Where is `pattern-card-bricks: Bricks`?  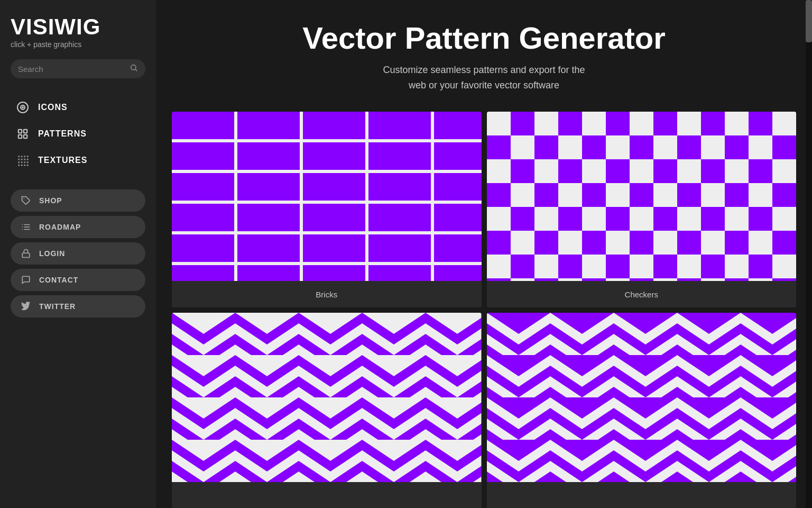
pattern-card-bricks: Bricks is located at coordinates (327, 210).